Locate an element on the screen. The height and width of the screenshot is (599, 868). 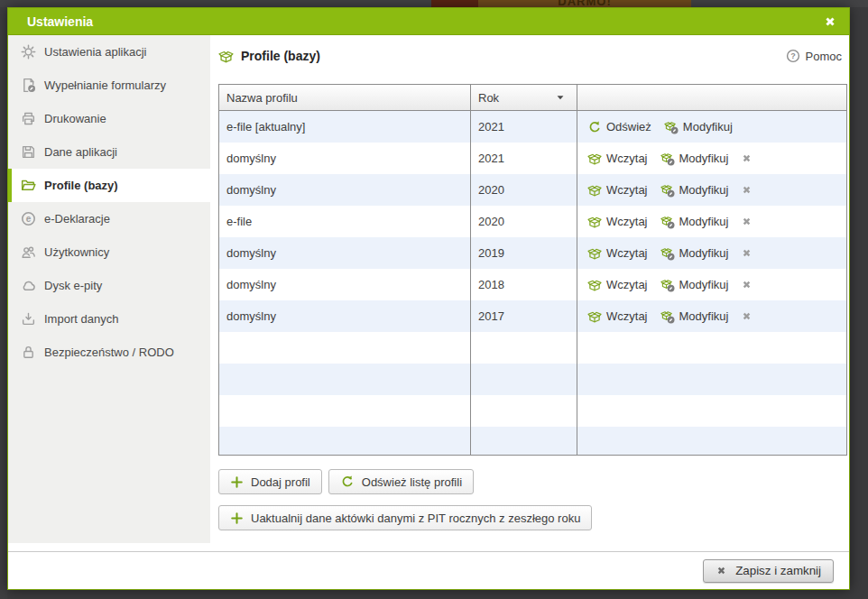
profile-year: 2017 is located at coordinates (491, 316).